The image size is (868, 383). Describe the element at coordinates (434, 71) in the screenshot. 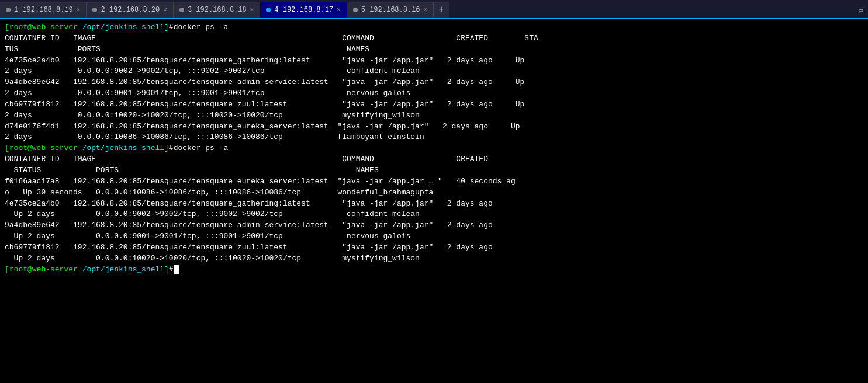

I see `terminal-line-4: 2 days 0.0.0.0:9002->9002/tcp, :::9002->…` at that location.